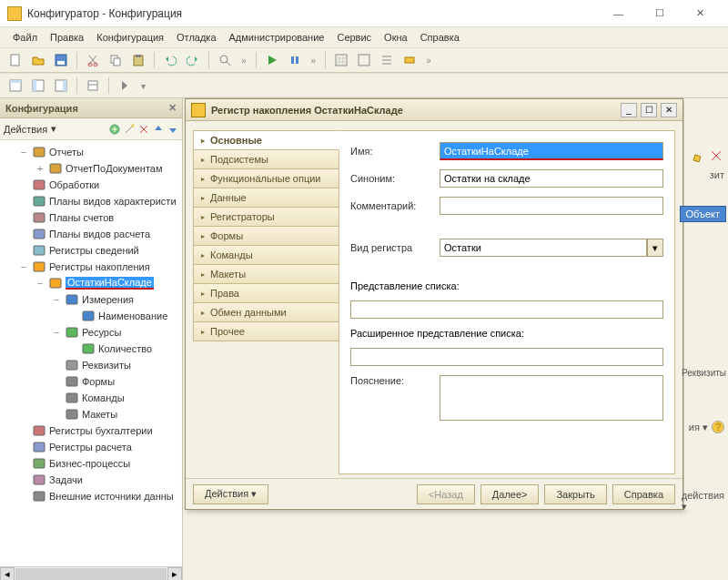 Image resolution: width=728 pixels, height=580 pixels. What do you see at coordinates (364, 60) in the screenshot?
I see `grid2-icon` at bounding box center [364, 60].